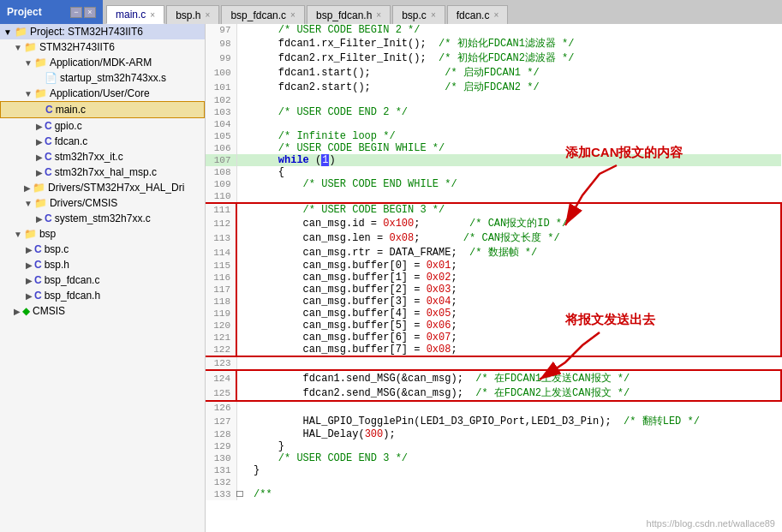 This screenshot has width=782, height=532. Describe the element at coordinates (515, 87) in the screenshot. I see `code-content: fdcan2.start(); /* 启动FDCAN2 */` at that location.